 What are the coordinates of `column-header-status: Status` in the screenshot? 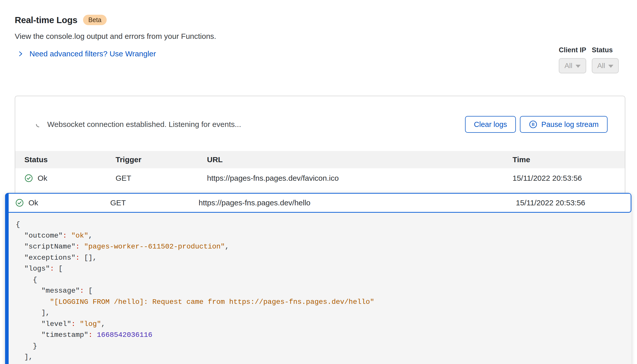 It's located at (66, 160).